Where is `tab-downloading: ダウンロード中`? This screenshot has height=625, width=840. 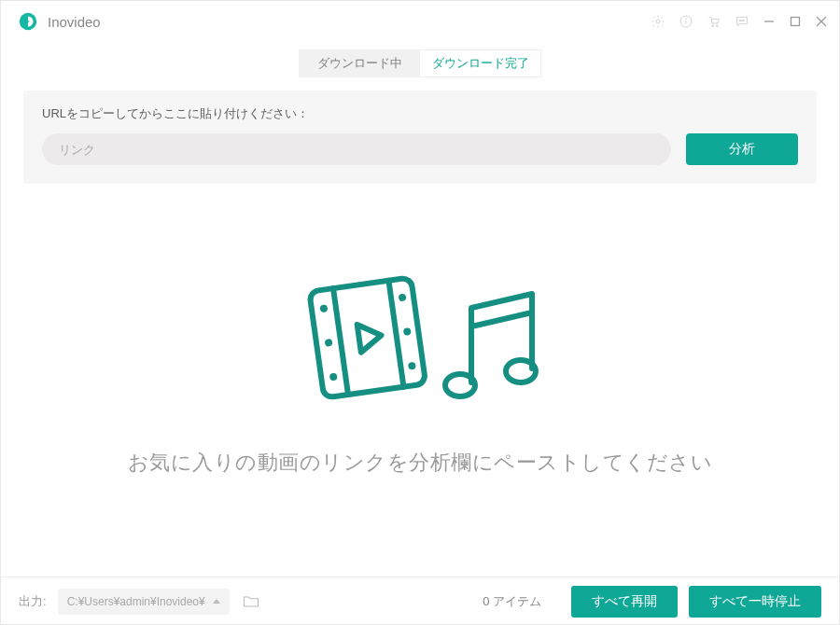
tab-downloading: ダウンロード中 is located at coordinates (359, 63).